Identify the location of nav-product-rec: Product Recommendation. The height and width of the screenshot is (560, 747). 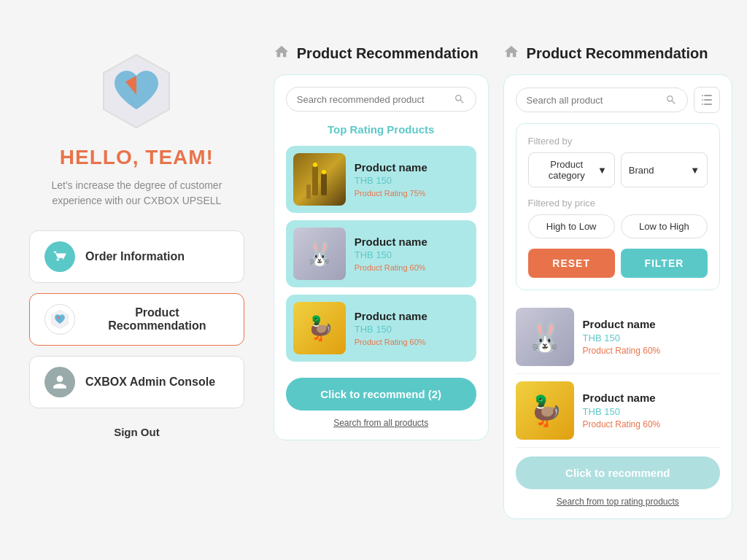
(137, 319).